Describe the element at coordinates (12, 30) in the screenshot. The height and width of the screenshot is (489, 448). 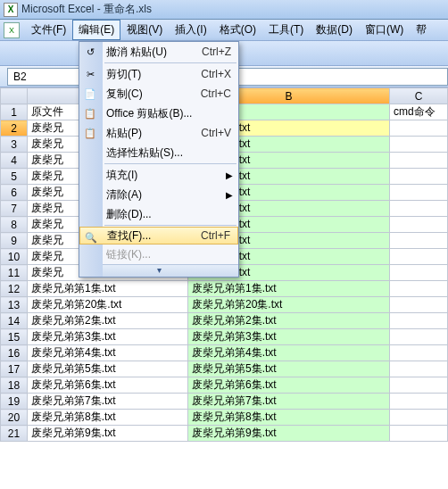
I see `workbook-icon: X` at that location.